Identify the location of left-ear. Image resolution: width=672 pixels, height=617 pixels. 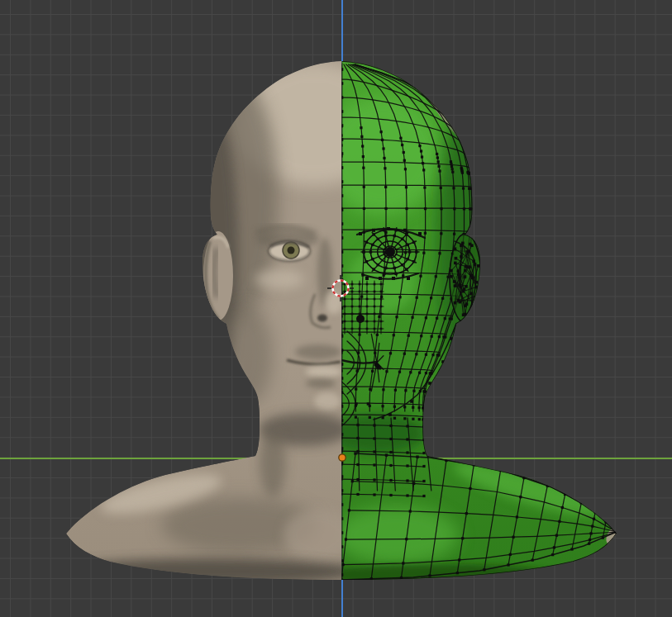
(218, 276).